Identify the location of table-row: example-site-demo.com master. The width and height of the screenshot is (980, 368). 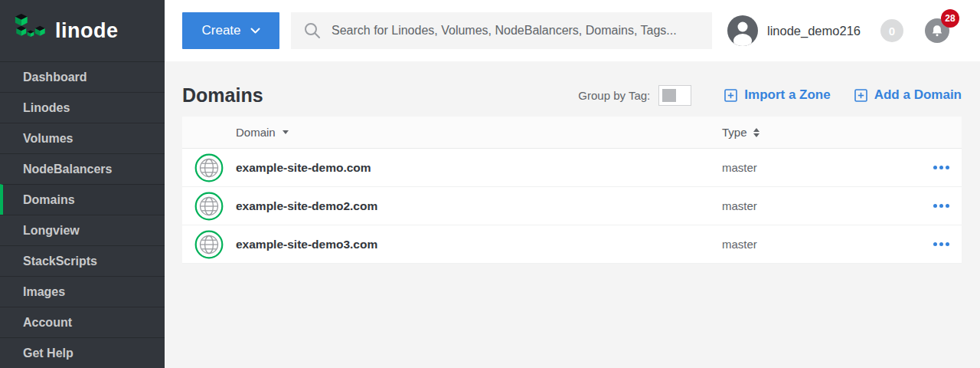
(572, 168).